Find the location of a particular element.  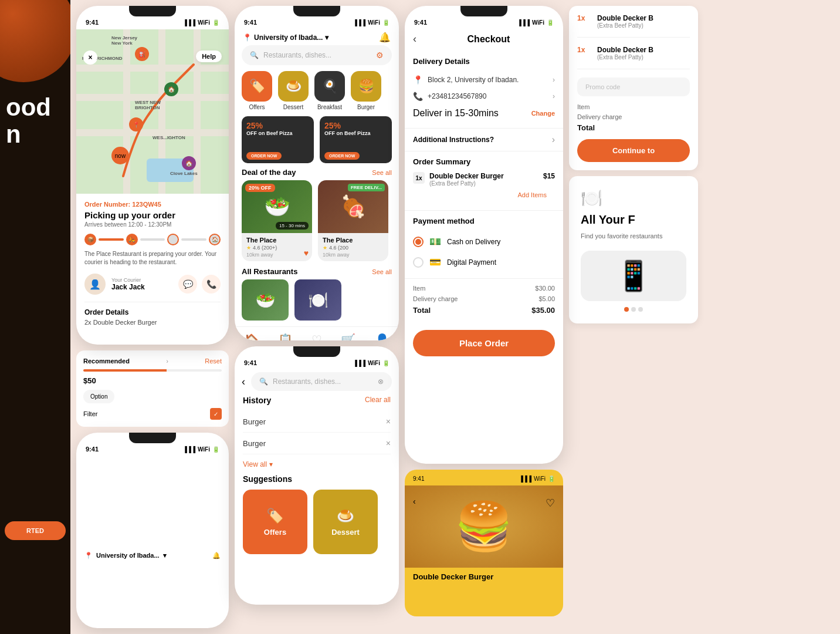

map-label-2: WEST NEWBRIGHTON is located at coordinates (148, 105).